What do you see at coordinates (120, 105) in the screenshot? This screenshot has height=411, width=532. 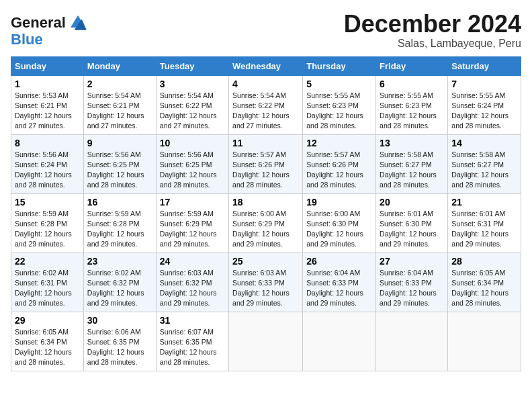 I see `calendar-cell: 2Sunrise: 5:54 AM Sunset: 6:21 PM Daylig…` at bounding box center [120, 105].